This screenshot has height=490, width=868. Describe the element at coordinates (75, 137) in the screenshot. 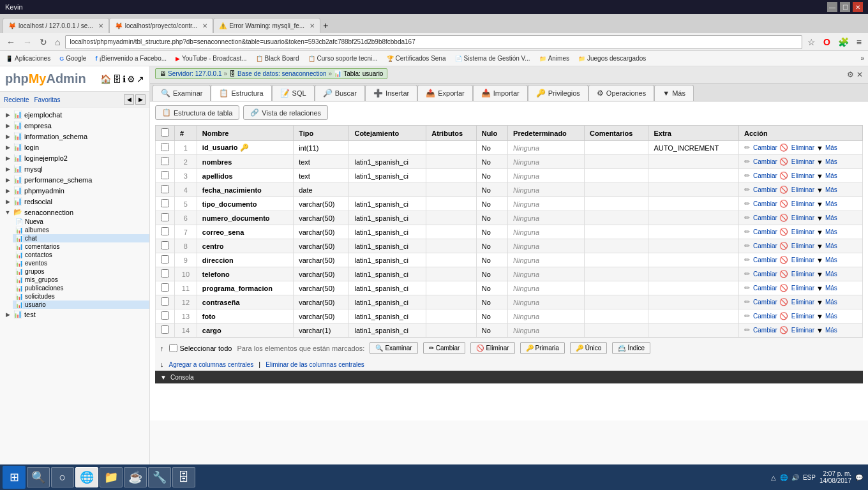

I see `db-item-information-schema: ▶ 📊 information_schema` at that location.